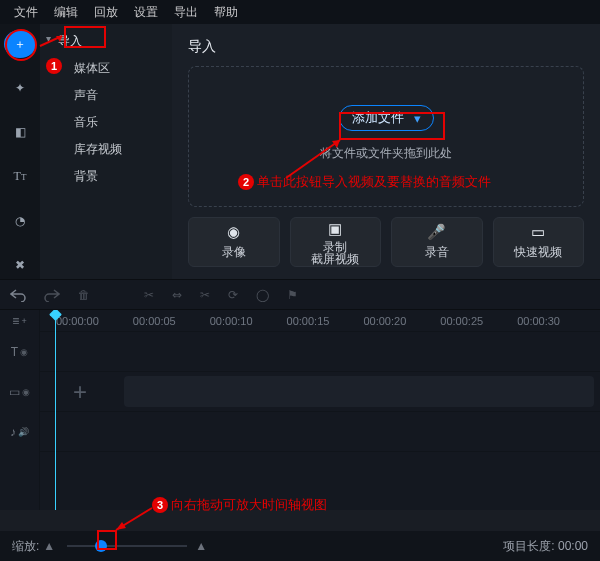 The height and width of the screenshot is (561, 600). Describe the element at coordinates (49, 546) in the screenshot. I see `zoom-out-icon: ▲` at that location.